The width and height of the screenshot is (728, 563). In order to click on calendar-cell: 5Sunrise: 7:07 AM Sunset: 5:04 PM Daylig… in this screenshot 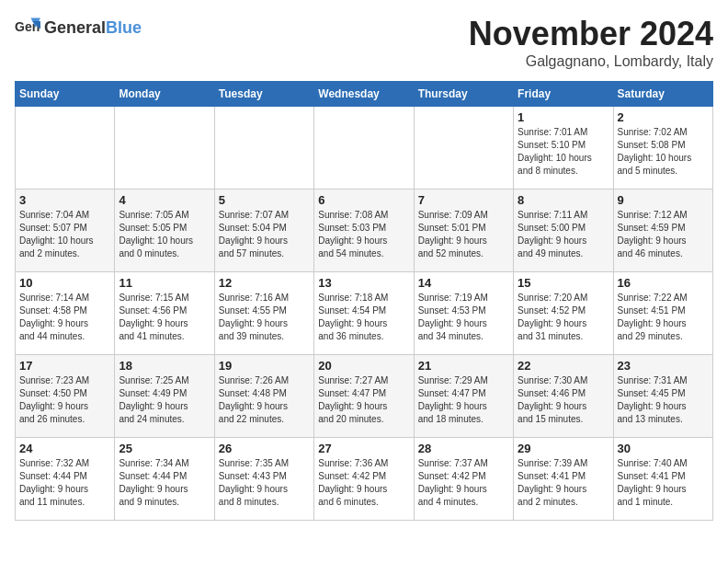, I will do `click(264, 231)`.